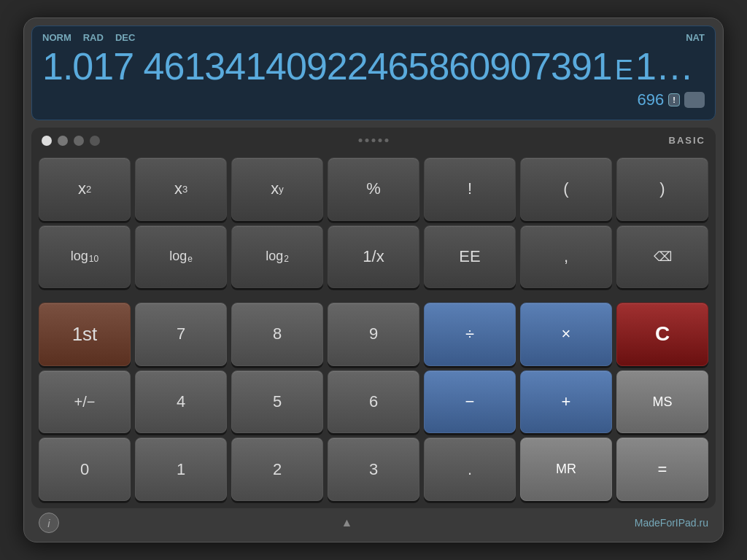  What do you see at coordinates (374, 521) in the screenshot?
I see `footer: i ▲ MadeForIPad.ru` at bounding box center [374, 521].